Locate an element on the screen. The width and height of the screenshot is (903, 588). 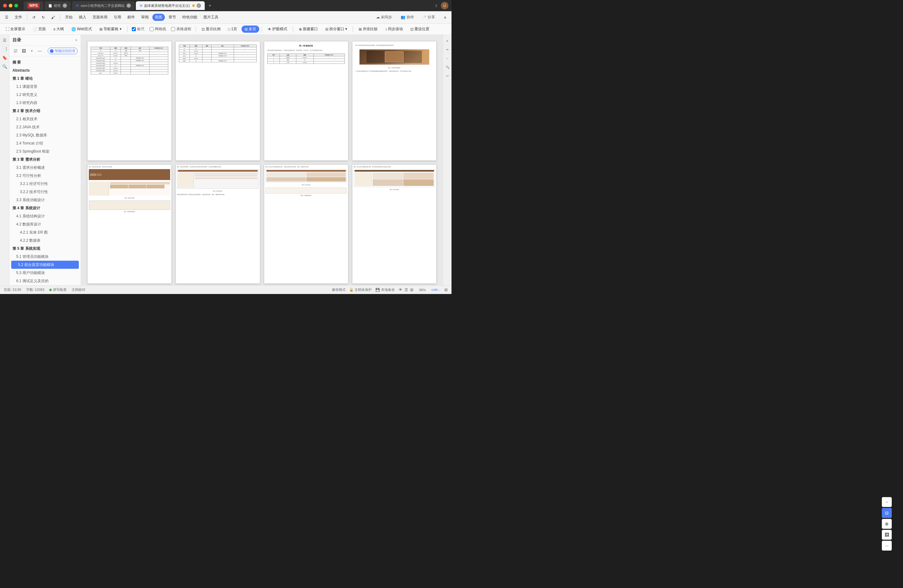
nav-pane-btn: ⊞ 导航窗格 ▾ is located at coordinates (110, 29).